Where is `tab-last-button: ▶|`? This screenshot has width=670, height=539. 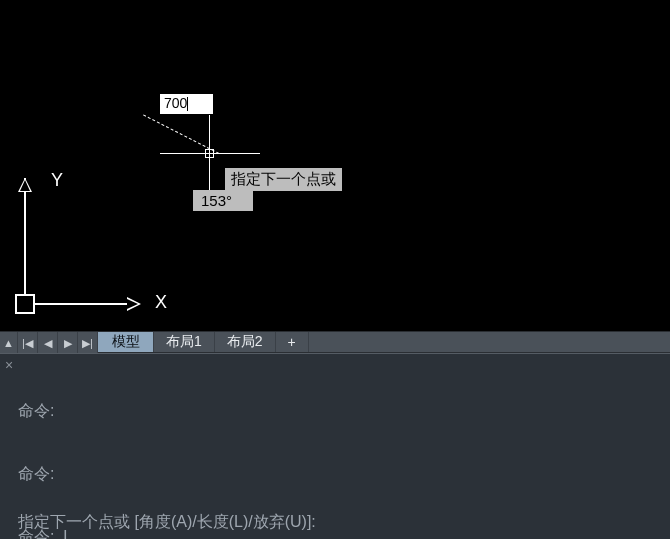 tab-last-button: ▶| is located at coordinates (88, 343).